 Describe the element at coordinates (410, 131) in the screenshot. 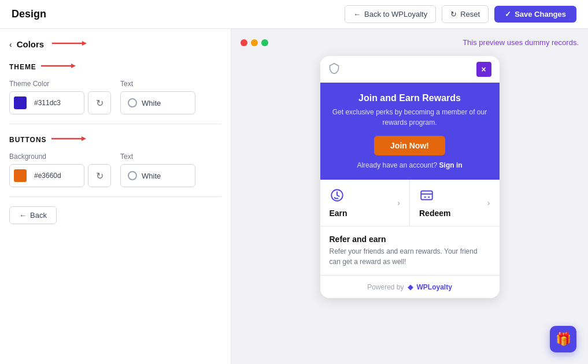

I see `widget-hero: Join and Earn Rewards Get exclusive perk…` at that location.